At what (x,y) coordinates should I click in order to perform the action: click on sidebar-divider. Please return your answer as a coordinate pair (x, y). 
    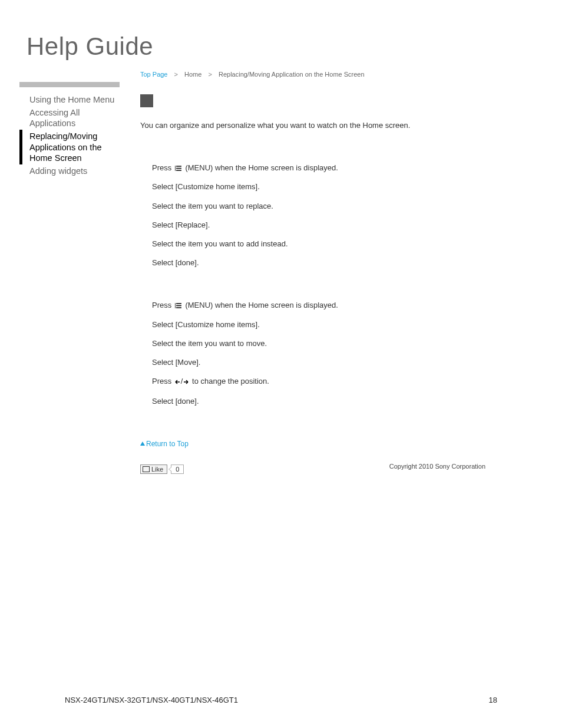
    Looking at the image, I should click on (70, 85).